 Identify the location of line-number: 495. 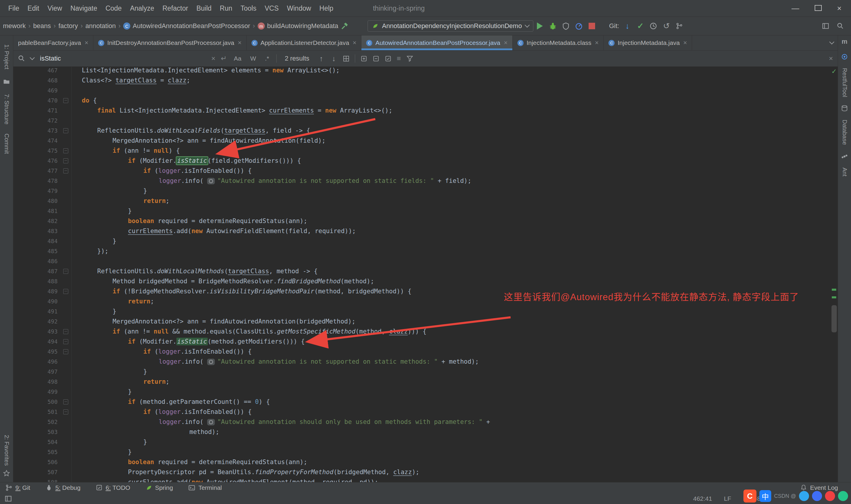
(36, 352).